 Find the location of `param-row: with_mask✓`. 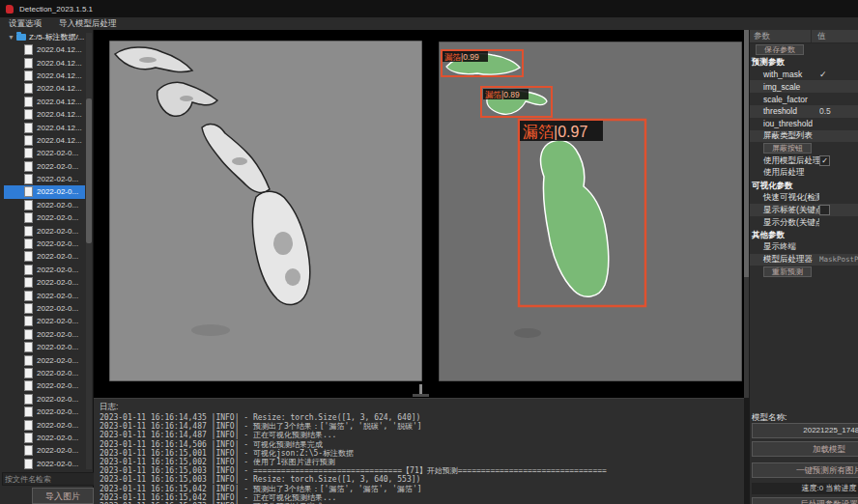

param-row: with_mask✓ is located at coordinates (804, 75).